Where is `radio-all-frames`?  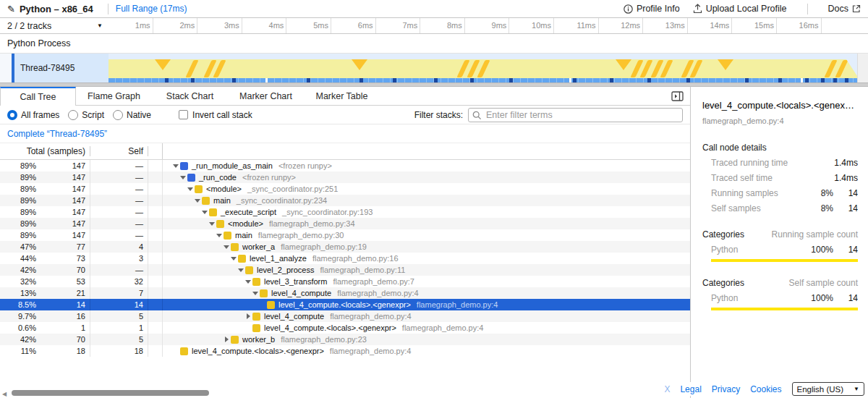
radio-all-frames is located at coordinates (12, 115).